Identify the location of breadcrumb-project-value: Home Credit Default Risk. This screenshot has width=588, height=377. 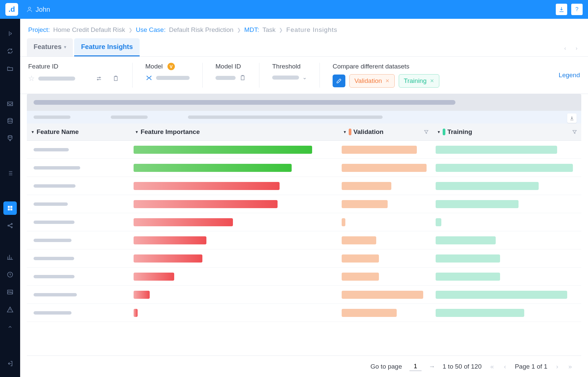
(89, 30).